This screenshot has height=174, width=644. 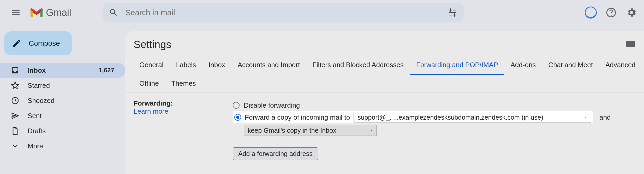 What do you see at coordinates (63, 116) in the screenshot?
I see `sidebar-item-sent: Sent` at bounding box center [63, 116].